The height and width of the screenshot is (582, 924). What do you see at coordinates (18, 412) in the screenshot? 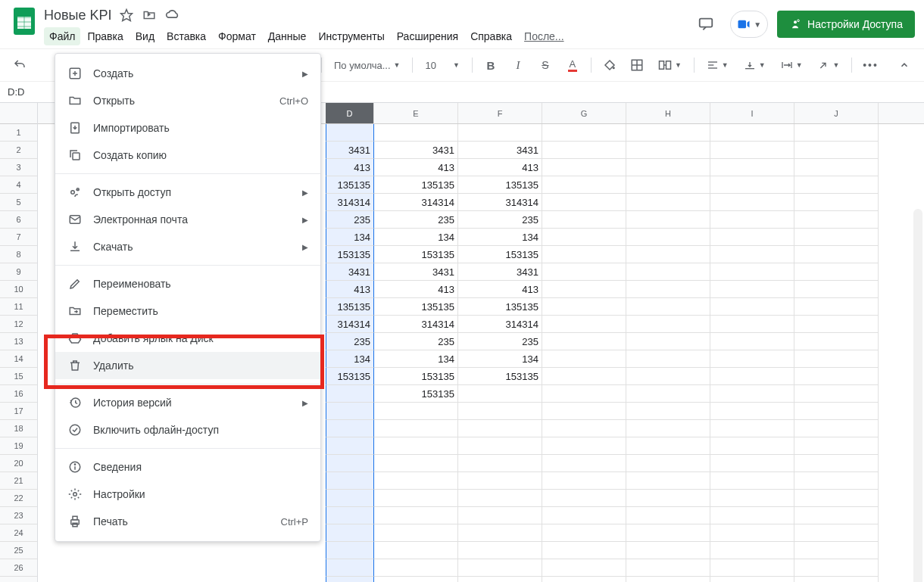
I see `row-header: 17` at bounding box center [18, 412].